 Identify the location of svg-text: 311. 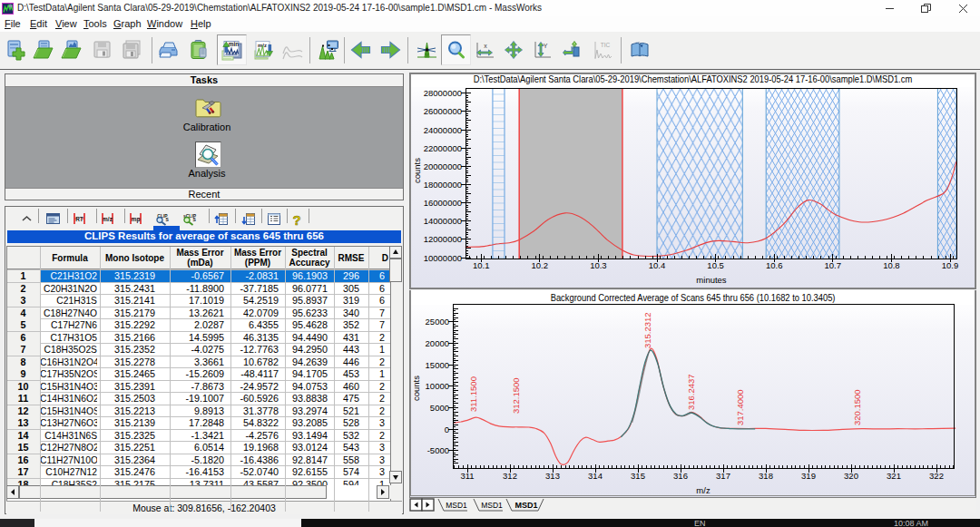
(466, 475).